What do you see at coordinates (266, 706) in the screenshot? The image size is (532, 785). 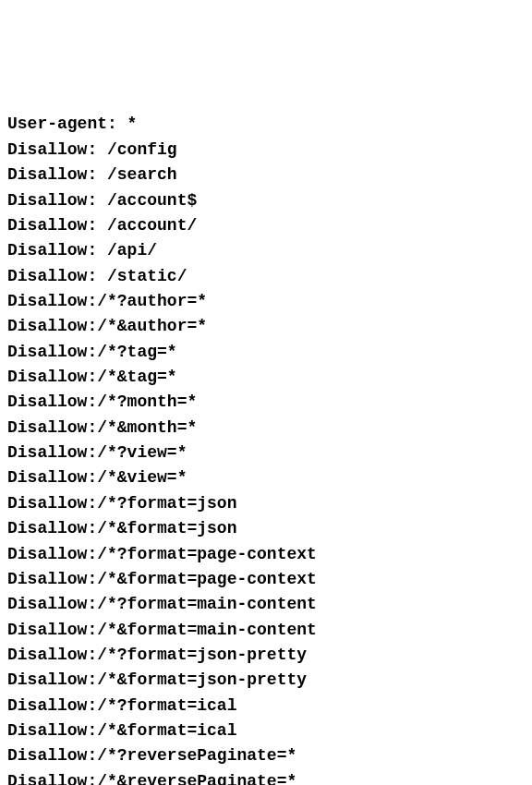 I see `robots-line: Disallow:/*?format=ical` at bounding box center [266, 706].